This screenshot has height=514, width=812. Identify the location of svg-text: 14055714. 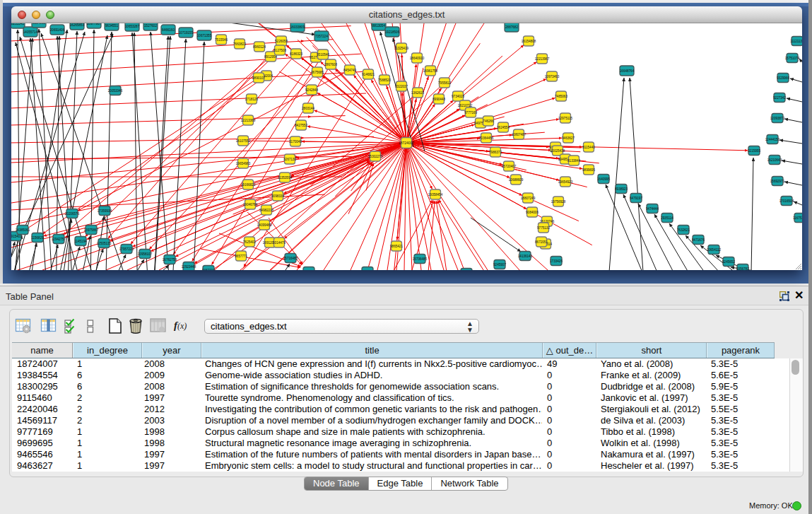
(31, 33).